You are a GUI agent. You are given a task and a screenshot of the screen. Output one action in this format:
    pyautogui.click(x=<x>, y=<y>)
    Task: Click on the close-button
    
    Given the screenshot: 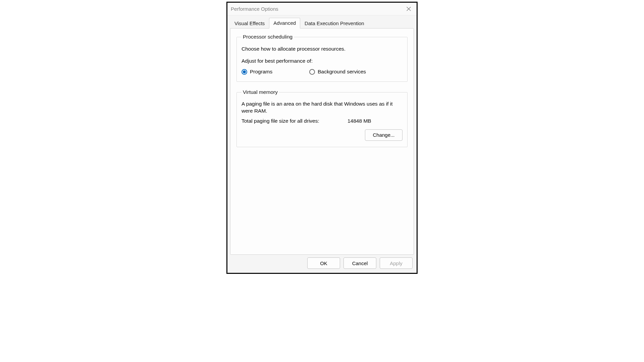 What is the action you would take?
    pyautogui.click(x=409, y=9)
    